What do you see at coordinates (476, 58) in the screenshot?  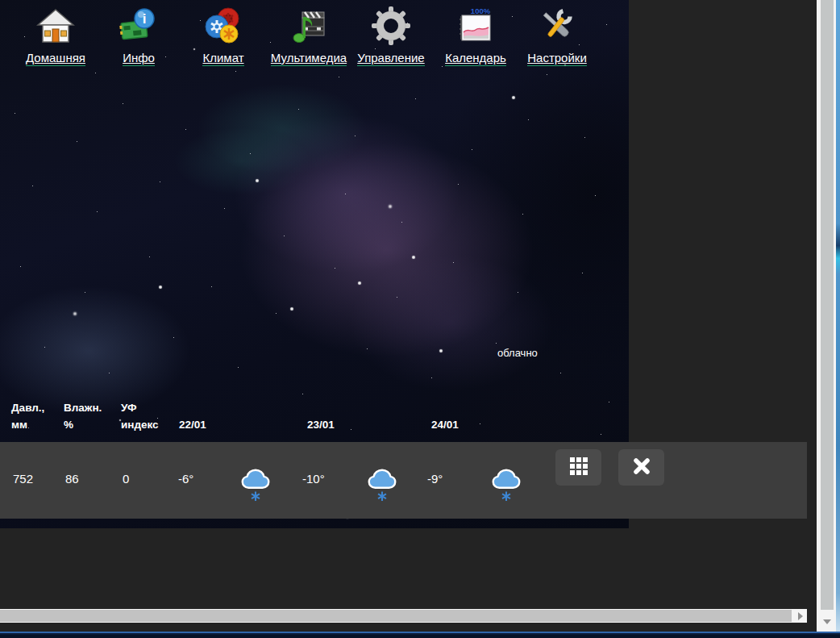 I see `nav-label-calendar: Календарь` at bounding box center [476, 58].